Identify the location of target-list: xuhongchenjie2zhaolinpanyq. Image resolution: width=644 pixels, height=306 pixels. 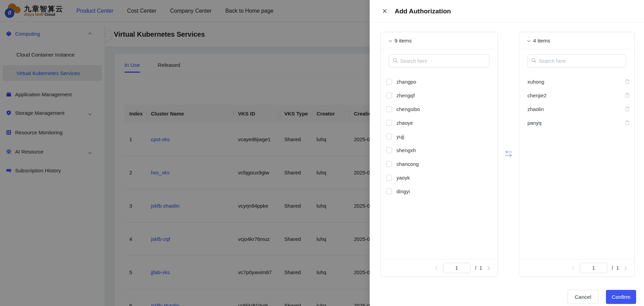
(577, 102).